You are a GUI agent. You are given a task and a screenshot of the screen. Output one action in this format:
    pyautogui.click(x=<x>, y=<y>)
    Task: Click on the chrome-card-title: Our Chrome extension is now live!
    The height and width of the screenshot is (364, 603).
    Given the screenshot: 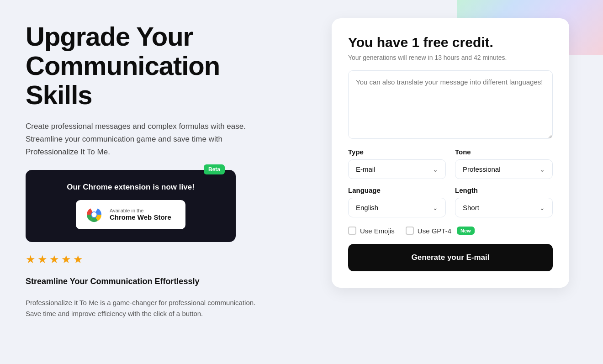 What is the action you would take?
    pyautogui.click(x=131, y=187)
    